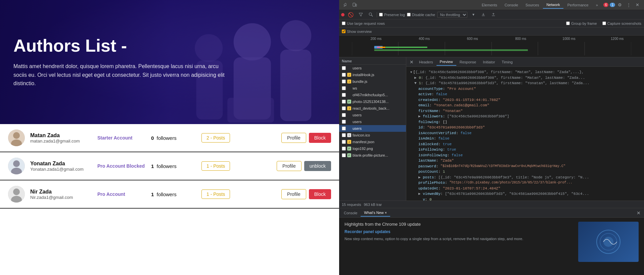  What do you see at coordinates (620, 5) in the screenshot?
I see `settings-icon: ⚙` at bounding box center [620, 5].